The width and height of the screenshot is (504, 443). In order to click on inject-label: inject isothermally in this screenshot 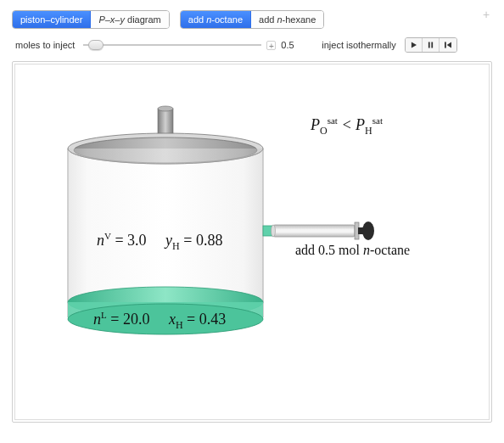, I will do `click(358, 45)`.